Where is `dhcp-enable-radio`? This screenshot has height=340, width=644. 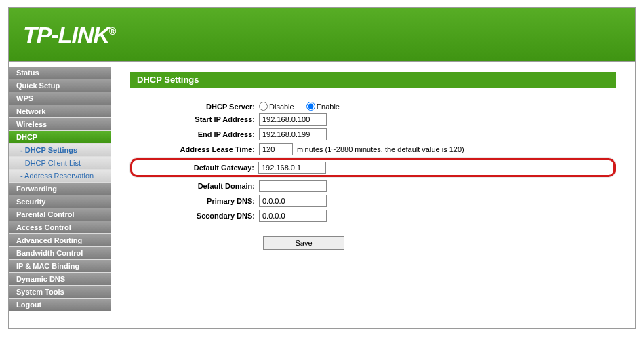
dhcp-enable-radio is located at coordinates (310, 106).